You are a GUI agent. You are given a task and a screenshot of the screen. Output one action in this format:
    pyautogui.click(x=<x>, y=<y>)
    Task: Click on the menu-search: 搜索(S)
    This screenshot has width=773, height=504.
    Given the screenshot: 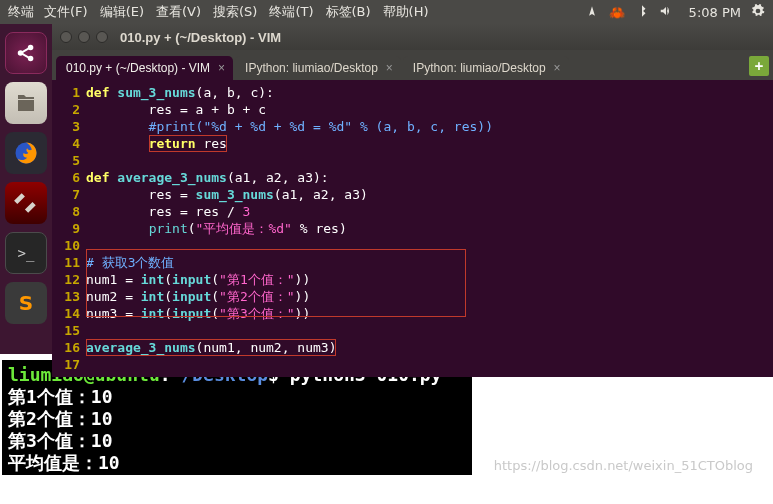 What is the action you would take?
    pyautogui.click(x=235, y=12)
    